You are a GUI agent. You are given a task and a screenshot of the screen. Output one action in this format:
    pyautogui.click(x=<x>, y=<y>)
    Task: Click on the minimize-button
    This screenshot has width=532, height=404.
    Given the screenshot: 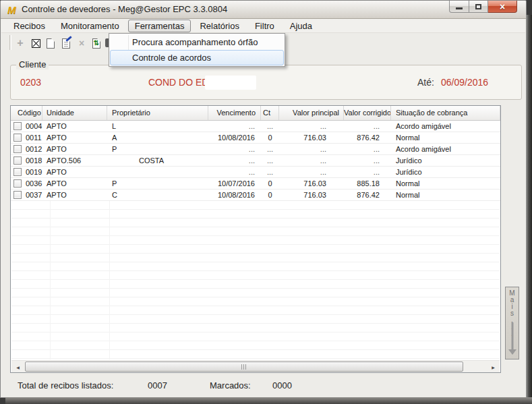 What is the action you would take?
    pyautogui.click(x=459, y=7)
    